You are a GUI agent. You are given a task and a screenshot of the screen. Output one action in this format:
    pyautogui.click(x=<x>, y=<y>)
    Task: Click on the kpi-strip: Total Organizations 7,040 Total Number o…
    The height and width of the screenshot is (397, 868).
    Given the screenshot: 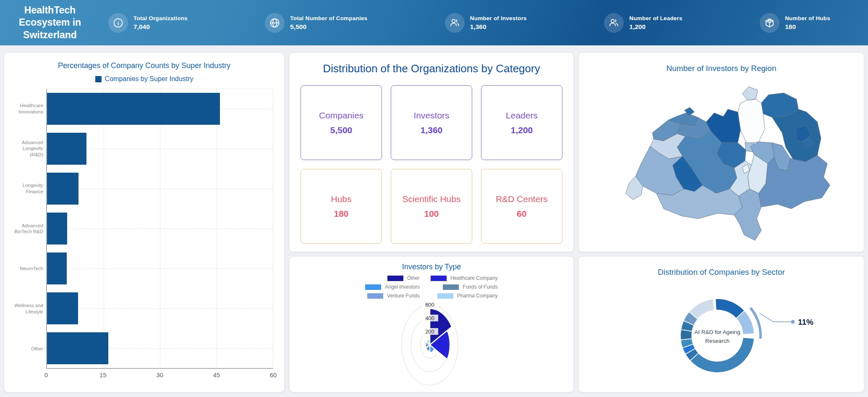 What is the action you would take?
    pyautogui.click(x=480, y=23)
    